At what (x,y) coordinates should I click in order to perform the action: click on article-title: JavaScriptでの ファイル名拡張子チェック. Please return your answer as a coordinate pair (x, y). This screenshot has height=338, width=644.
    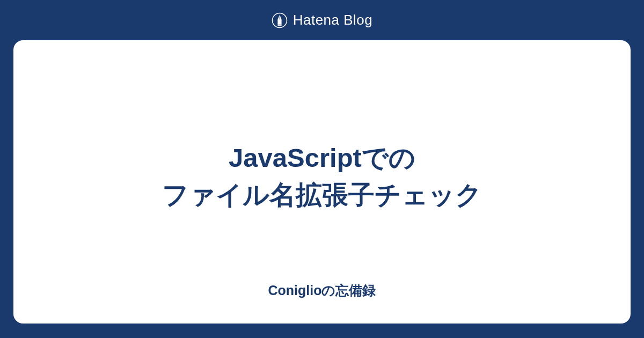
    Looking at the image, I should click on (322, 176).